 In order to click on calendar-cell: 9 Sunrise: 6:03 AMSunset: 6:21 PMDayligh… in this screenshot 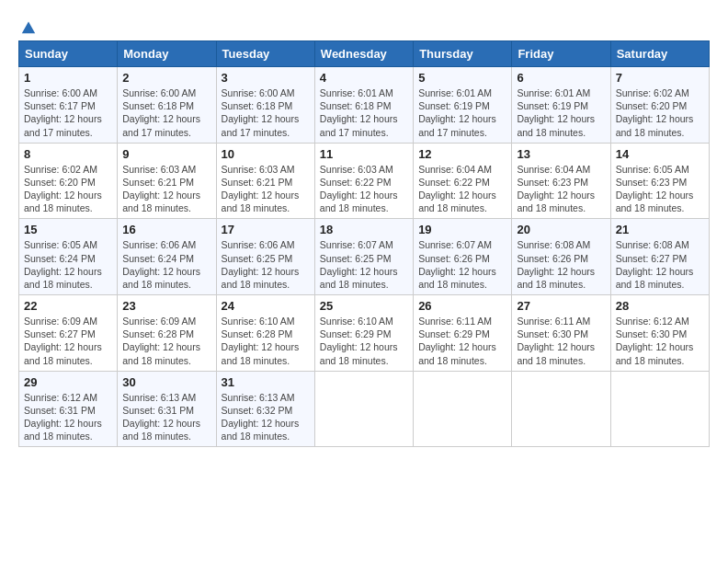, I will do `click(167, 180)`.